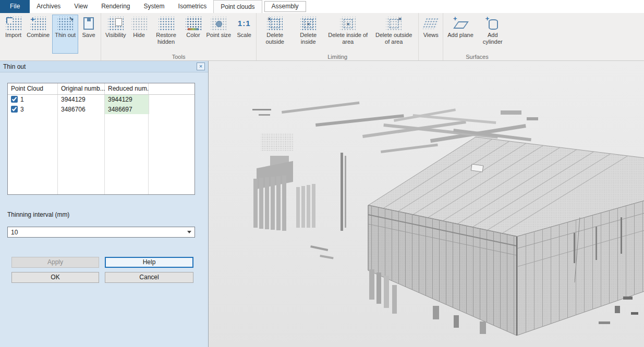  What do you see at coordinates (493, 23) in the screenshot?
I see `add-cylinder-icon` at bounding box center [493, 23].